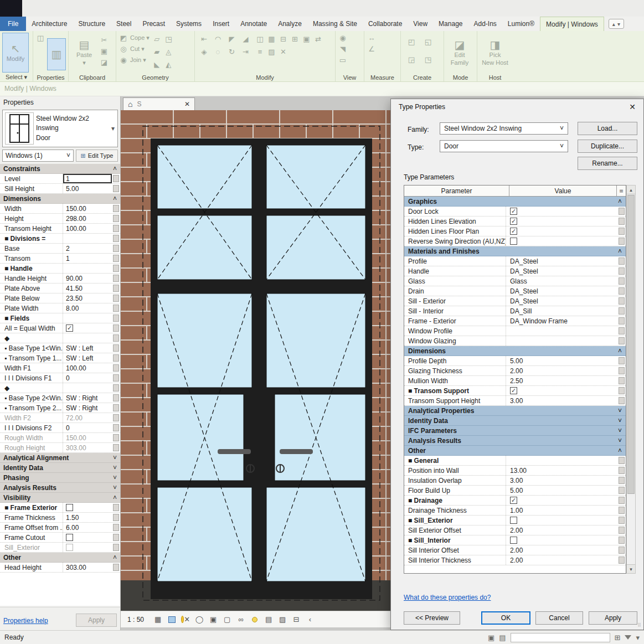 The width and height of the screenshot is (644, 644). Describe the element at coordinates (60, 478) in the screenshot. I see `section-phasing: Phasing˅` at that location.